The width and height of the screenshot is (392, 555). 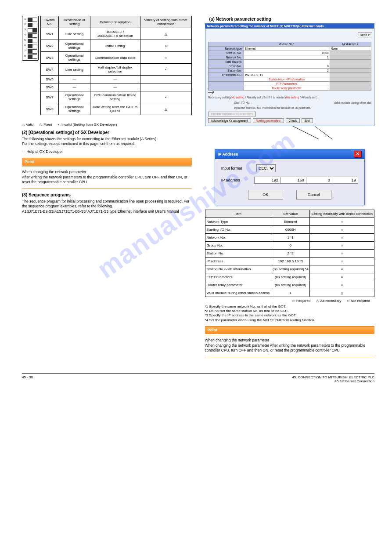 I want to click on point-text-1: When changing the network parameter Afte…, so click(x=107, y=177).